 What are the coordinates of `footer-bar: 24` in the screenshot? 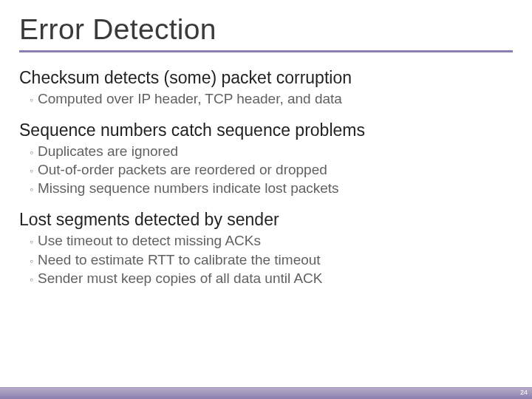 It's located at (266, 393).